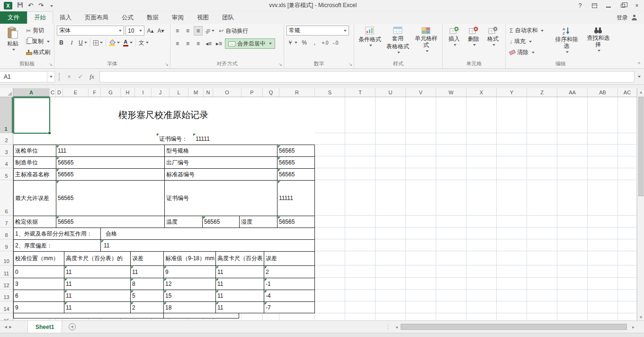  What do you see at coordinates (128, 18) in the screenshot?
I see `tab-formulas: 公式` at bounding box center [128, 18].